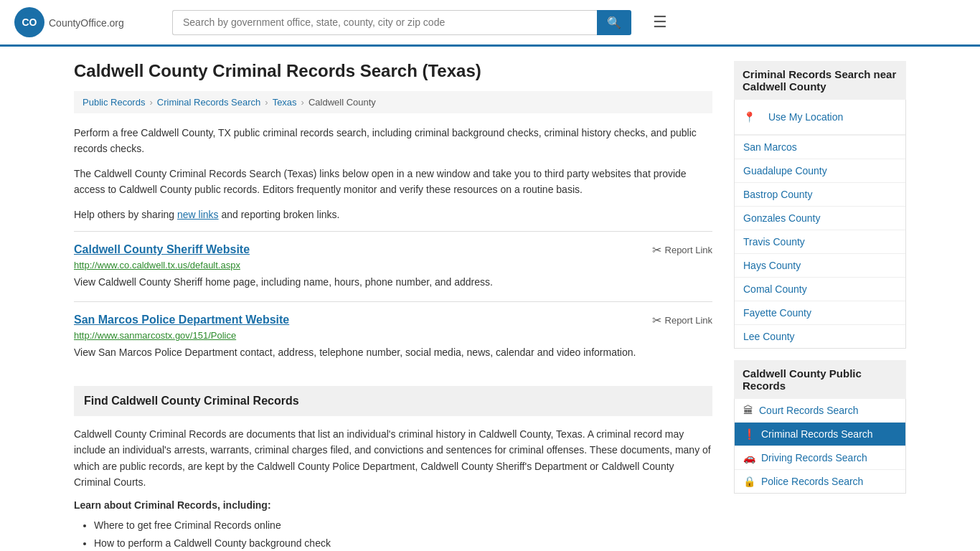 Image resolution: width=980 pixels, height=551 pixels. What do you see at coordinates (820, 147) in the screenshot?
I see `nearby-link-san-marcos: San Marcos` at bounding box center [820, 147].